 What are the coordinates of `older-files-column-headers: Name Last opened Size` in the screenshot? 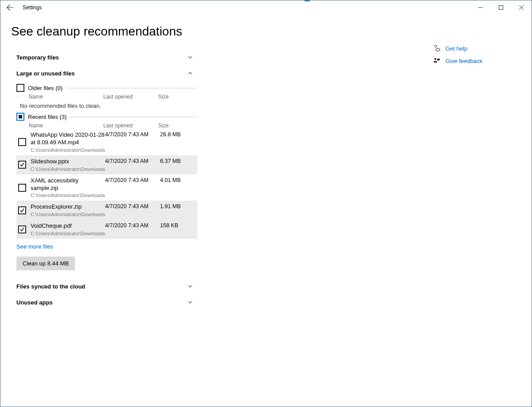 It's located at (113, 97).